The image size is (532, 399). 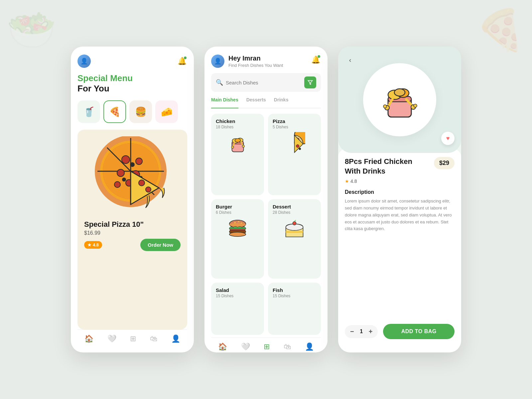 I want to click on pizza-count: 5 Dishes, so click(x=295, y=127).